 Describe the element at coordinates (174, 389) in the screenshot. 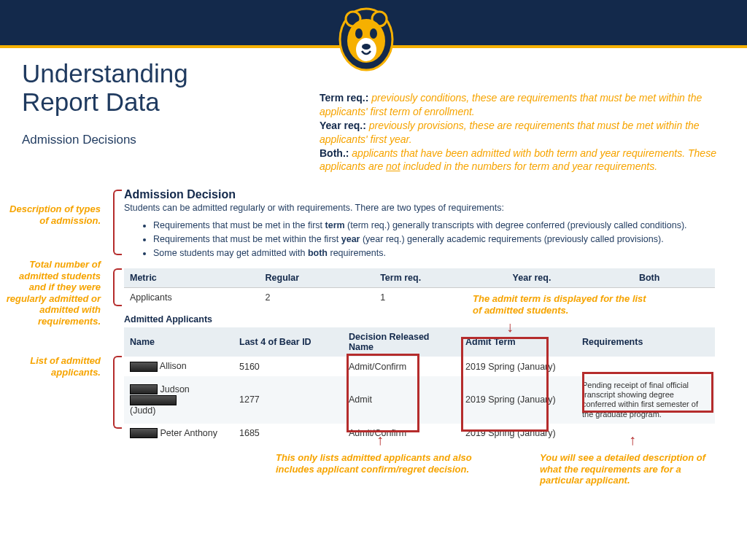

I see `row1-name: Judson` at that location.